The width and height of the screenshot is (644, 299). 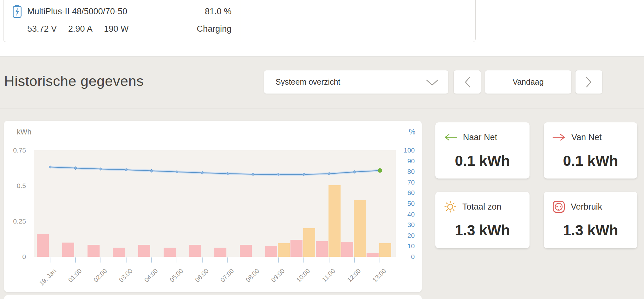 What do you see at coordinates (380, 276) in the screenshot?
I see `x-axis-label: 13:00` at bounding box center [380, 276].